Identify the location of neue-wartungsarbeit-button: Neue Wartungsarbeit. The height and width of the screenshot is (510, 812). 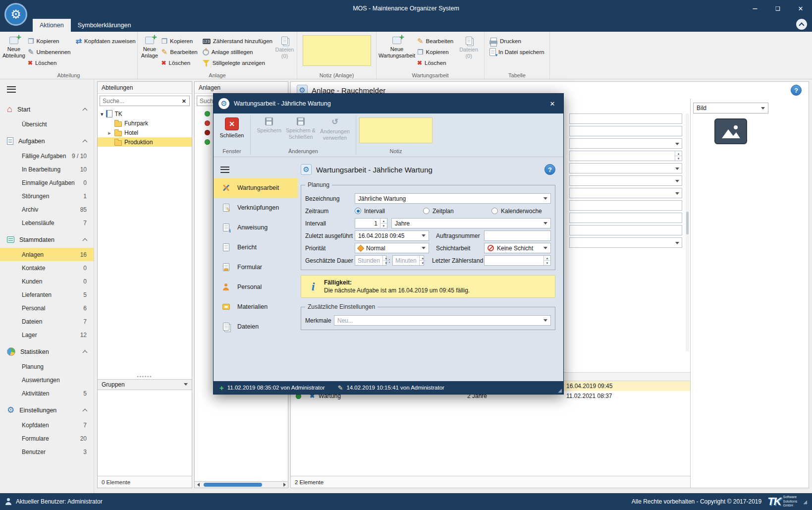
(397, 46).